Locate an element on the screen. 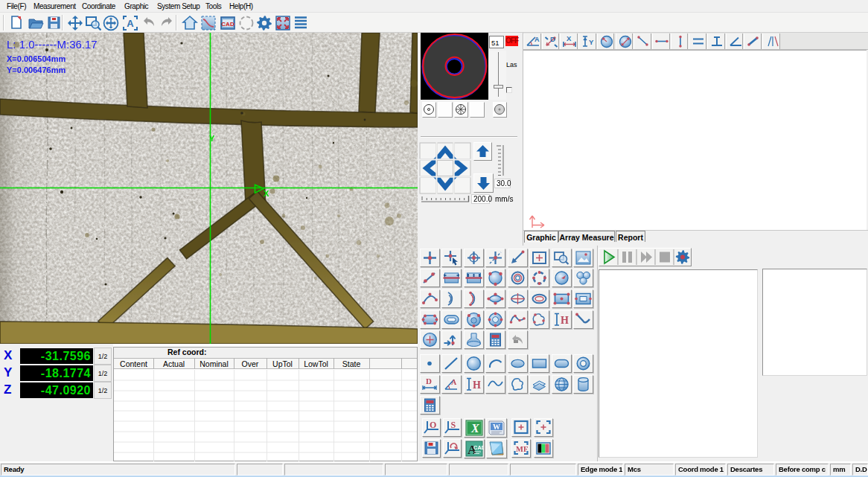  svg-text: X=0.006504mm is located at coordinates (36, 59).